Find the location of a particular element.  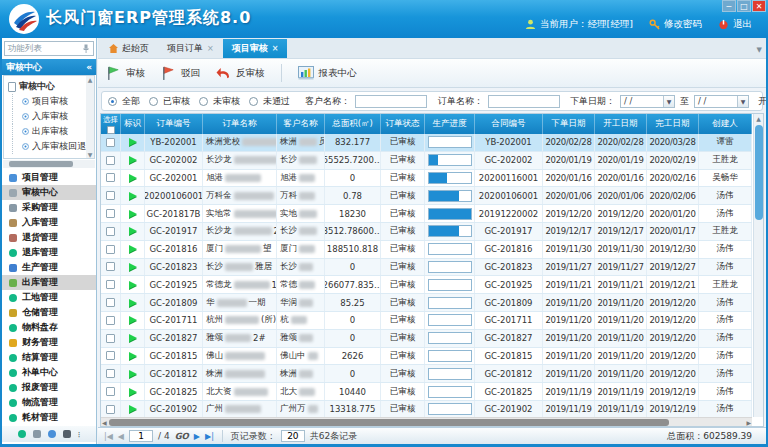

order-name-input is located at coordinates (524, 102).